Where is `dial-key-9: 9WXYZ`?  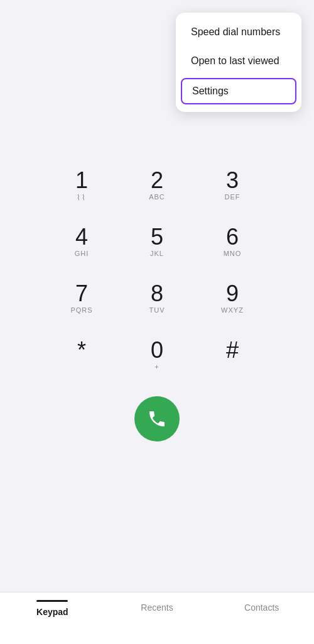 dial-key-9: 9WXYZ is located at coordinates (232, 299).